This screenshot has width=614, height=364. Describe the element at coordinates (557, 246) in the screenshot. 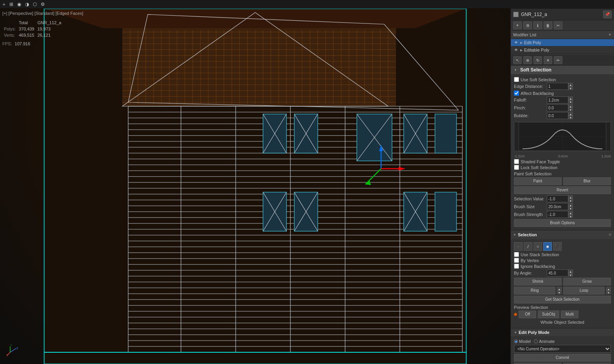

I see `element-mode-btn: ⬛` at that location.